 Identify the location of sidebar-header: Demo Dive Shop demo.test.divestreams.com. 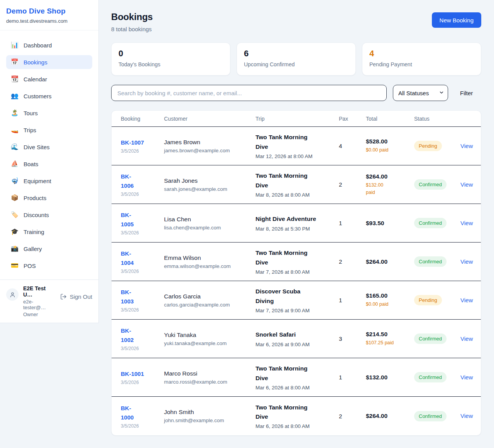
(49, 15).